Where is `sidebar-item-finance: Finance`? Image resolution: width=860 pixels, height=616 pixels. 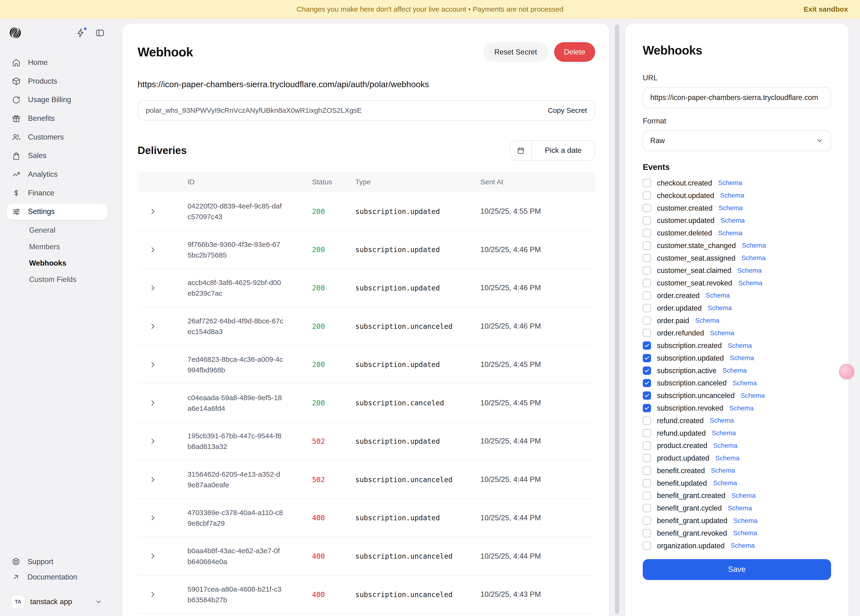
sidebar-item-finance: Finance is located at coordinates (57, 193).